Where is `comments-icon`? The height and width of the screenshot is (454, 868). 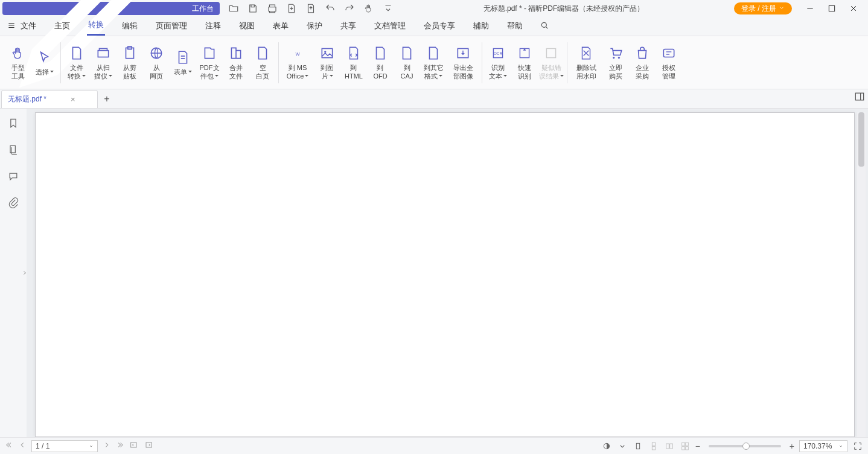
comments-icon is located at coordinates (13, 176).